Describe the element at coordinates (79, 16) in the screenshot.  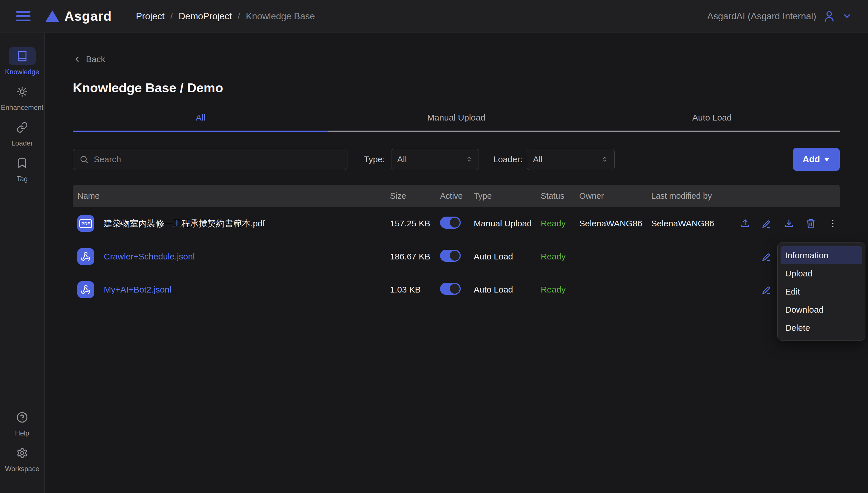
I see `brand-logo: Asgard` at that location.